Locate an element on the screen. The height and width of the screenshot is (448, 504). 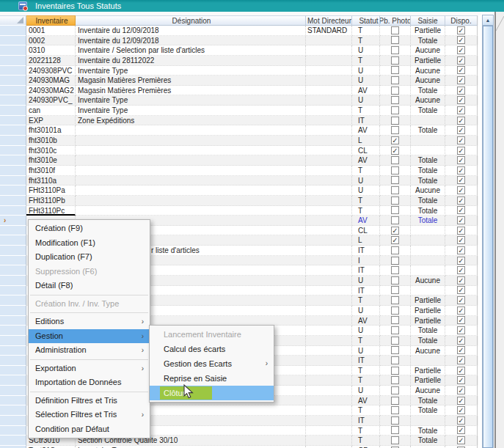
table-row: 240930MAGMagasin Matières PremièresUAucu… is located at coordinates (239, 81).